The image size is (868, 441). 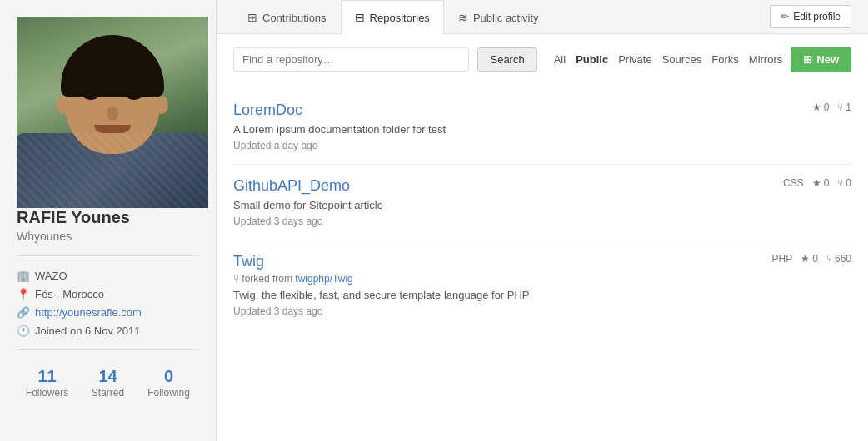 What do you see at coordinates (252, 17) in the screenshot?
I see `contributions-icon: ⊞` at bounding box center [252, 17].